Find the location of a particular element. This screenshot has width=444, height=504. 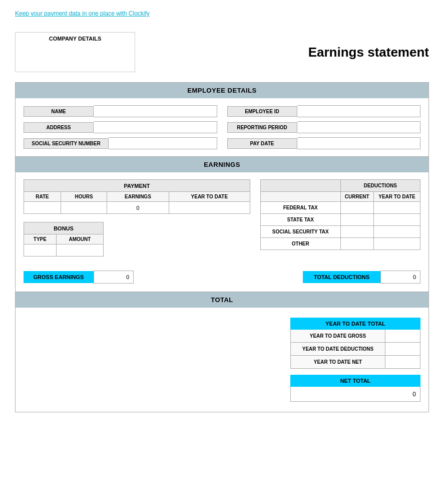

reporting-period-field-row: REPORTING PERIOD is located at coordinates (324, 127).